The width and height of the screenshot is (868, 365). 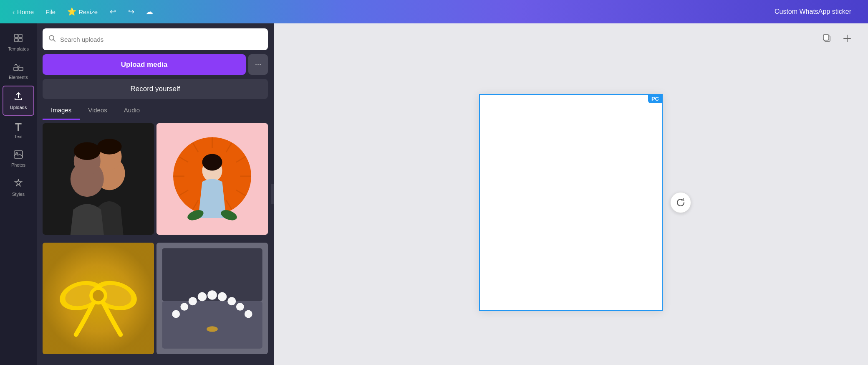 What do you see at coordinates (18, 155) in the screenshot?
I see `photos-icon` at bounding box center [18, 155].